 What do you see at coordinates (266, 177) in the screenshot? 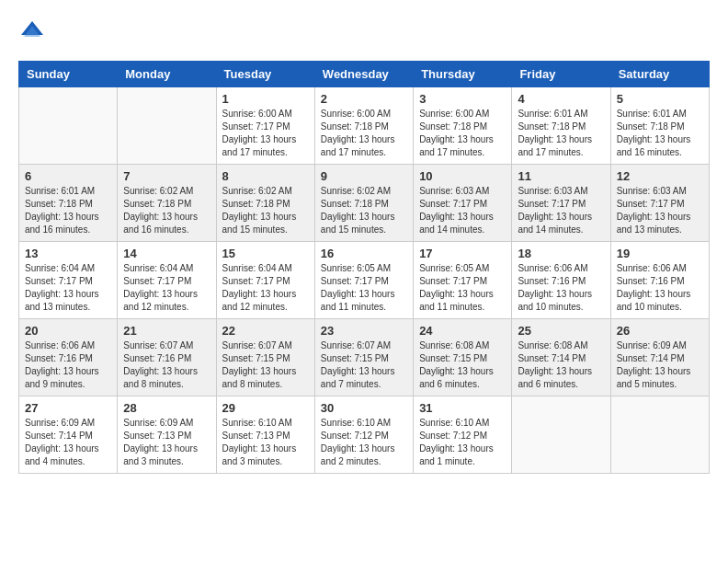
I see `day-number: 8` at bounding box center [266, 177].